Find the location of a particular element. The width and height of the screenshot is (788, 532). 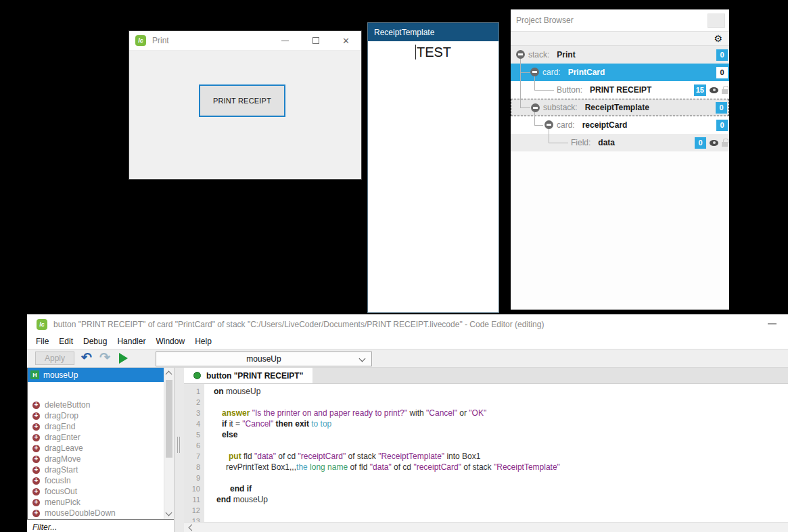

handler-item-dragstart: +dragStart is located at coordinates (96, 470).